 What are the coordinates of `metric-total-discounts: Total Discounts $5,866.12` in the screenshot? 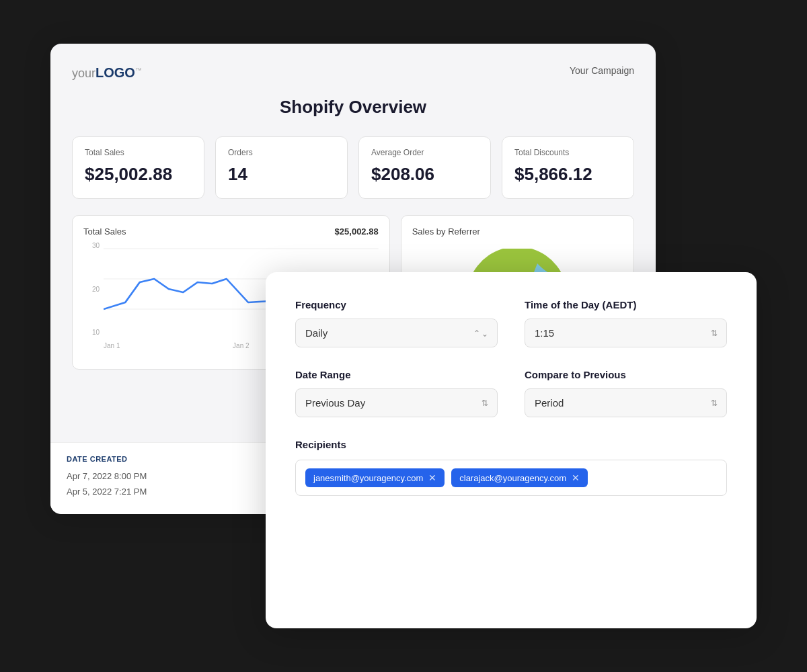 It's located at (568, 168).